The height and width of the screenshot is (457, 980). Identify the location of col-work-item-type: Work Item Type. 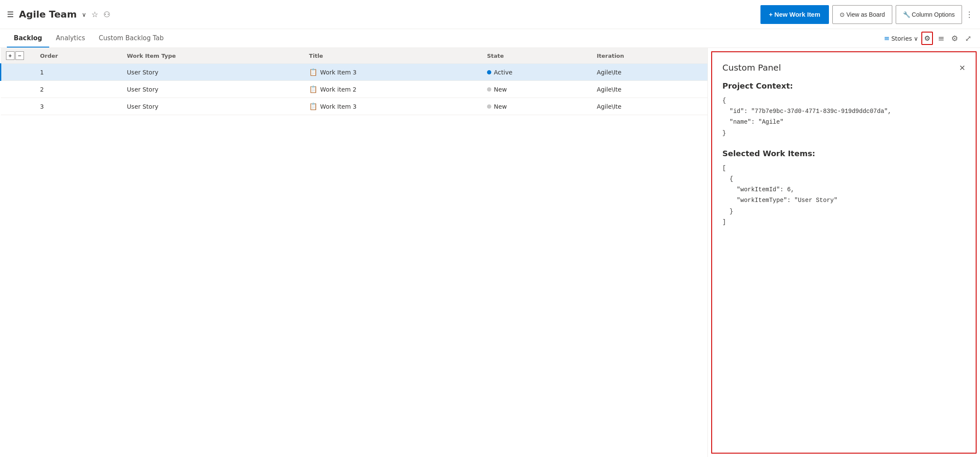
(213, 56).